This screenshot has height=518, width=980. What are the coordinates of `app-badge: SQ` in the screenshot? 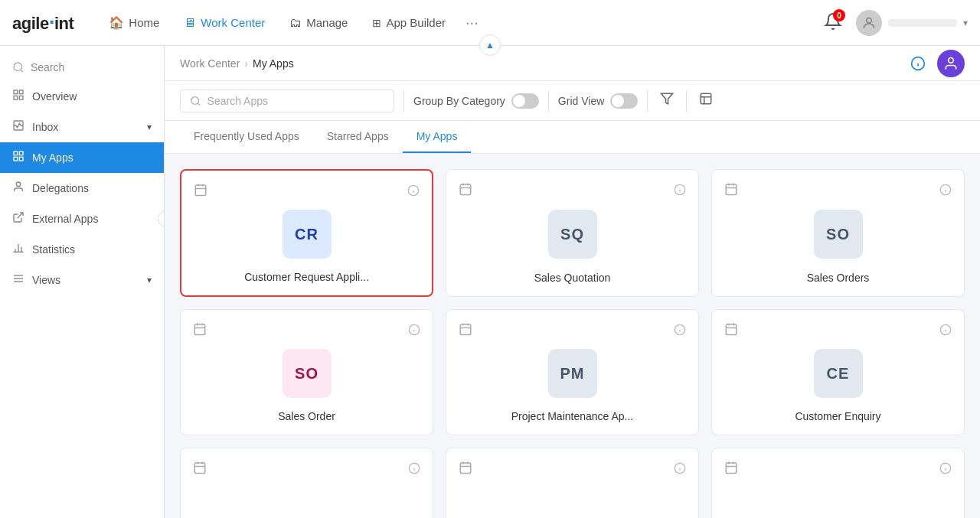 It's located at (573, 234).